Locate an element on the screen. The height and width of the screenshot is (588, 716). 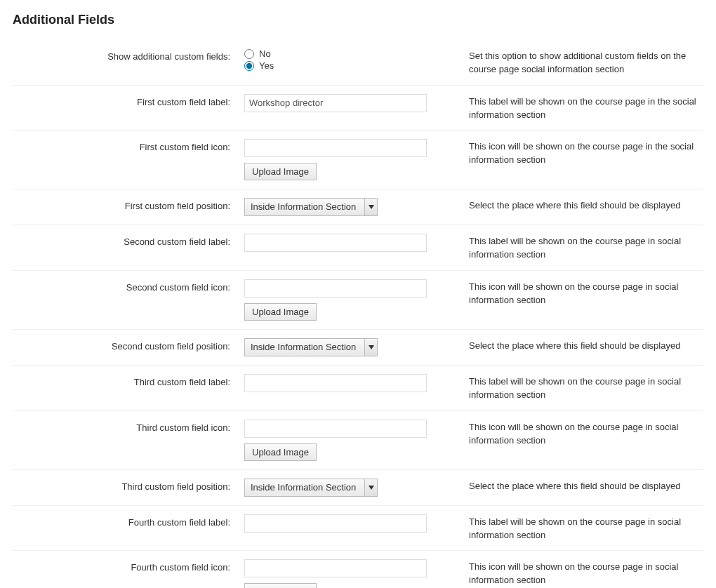
row-first-position: First custom field position: Inside Info… is located at coordinates (358, 208).